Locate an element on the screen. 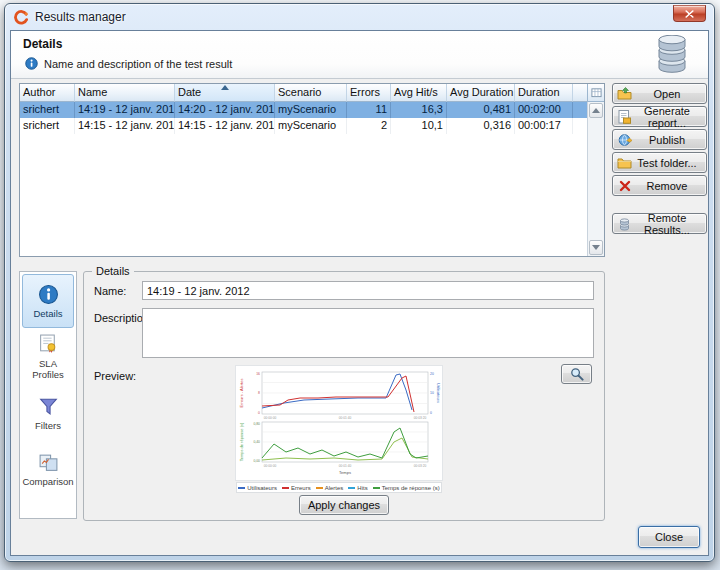 Image resolution: width=720 pixels, height=570 pixels. remove-button: Remove is located at coordinates (660, 186).